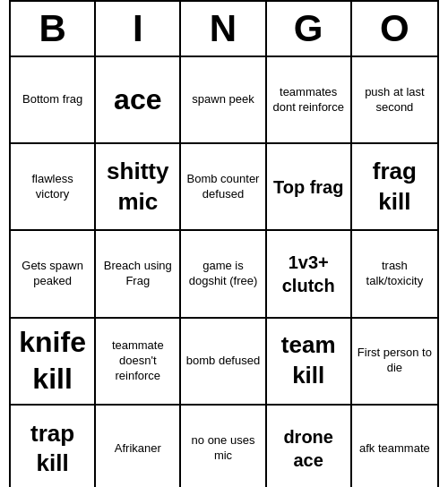  Describe the element at coordinates (54, 446) in the screenshot. I see `bingo-cell-20: trap kill` at that location.